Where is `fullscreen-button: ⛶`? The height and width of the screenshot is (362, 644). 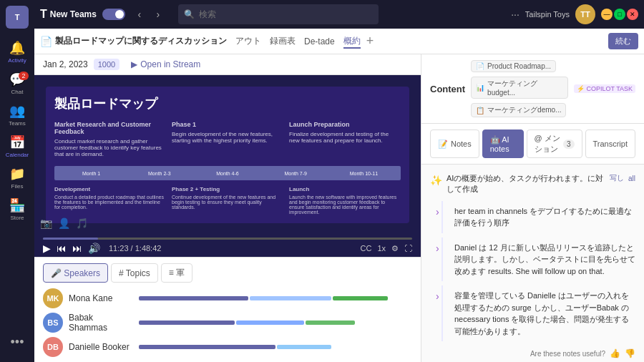 fullscreen-button: ⛶ is located at coordinates (408, 248).